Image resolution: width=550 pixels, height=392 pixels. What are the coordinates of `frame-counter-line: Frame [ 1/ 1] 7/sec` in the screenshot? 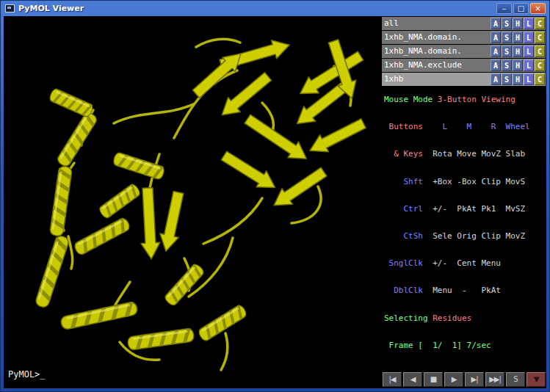 It's located at (466, 346).